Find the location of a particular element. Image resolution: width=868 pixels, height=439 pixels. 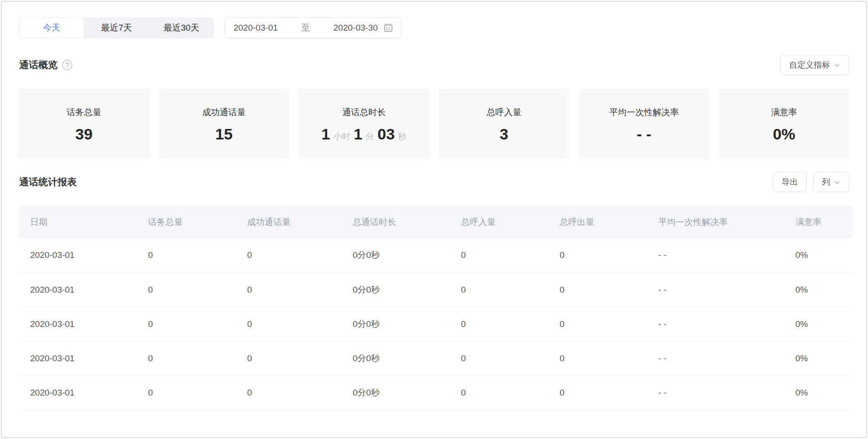

stat-label: 话务总量 is located at coordinates (84, 112).